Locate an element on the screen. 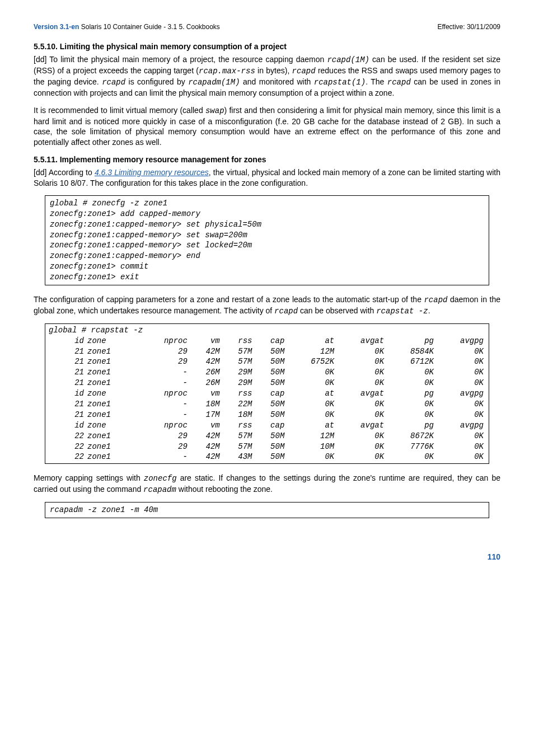 The width and height of the screenshot is (534, 756). rcapstat-cmd: global # rcapstat -z is located at coordinates (267, 330).